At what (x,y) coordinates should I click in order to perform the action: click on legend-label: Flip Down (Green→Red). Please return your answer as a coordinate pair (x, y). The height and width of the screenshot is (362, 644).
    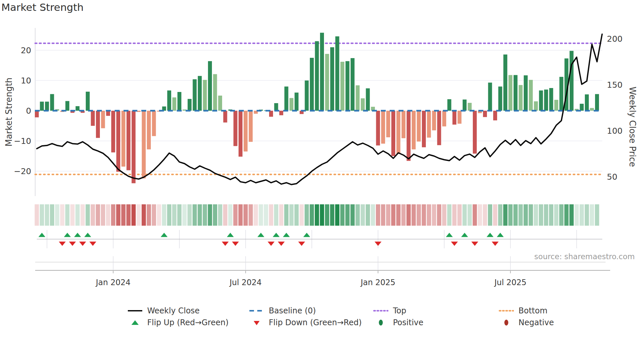
    Looking at the image, I should click on (315, 323).